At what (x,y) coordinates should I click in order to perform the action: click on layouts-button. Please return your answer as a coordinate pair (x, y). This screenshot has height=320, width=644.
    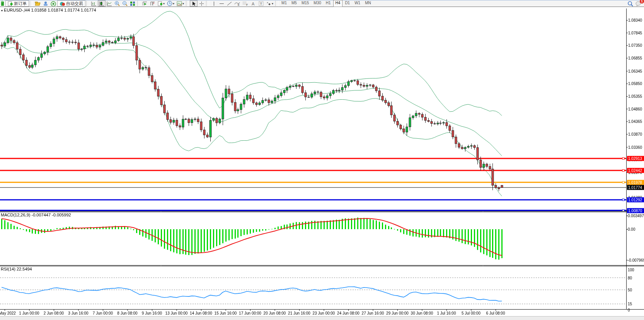
    Looking at the image, I should click on (38, 3).